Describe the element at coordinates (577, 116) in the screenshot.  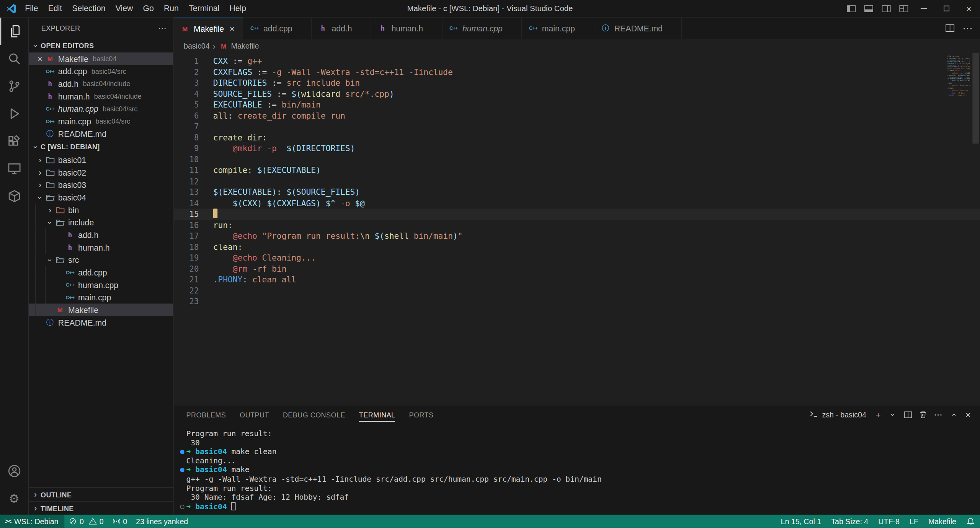
I see `code-line: 6all: create_dir compile run` at that location.